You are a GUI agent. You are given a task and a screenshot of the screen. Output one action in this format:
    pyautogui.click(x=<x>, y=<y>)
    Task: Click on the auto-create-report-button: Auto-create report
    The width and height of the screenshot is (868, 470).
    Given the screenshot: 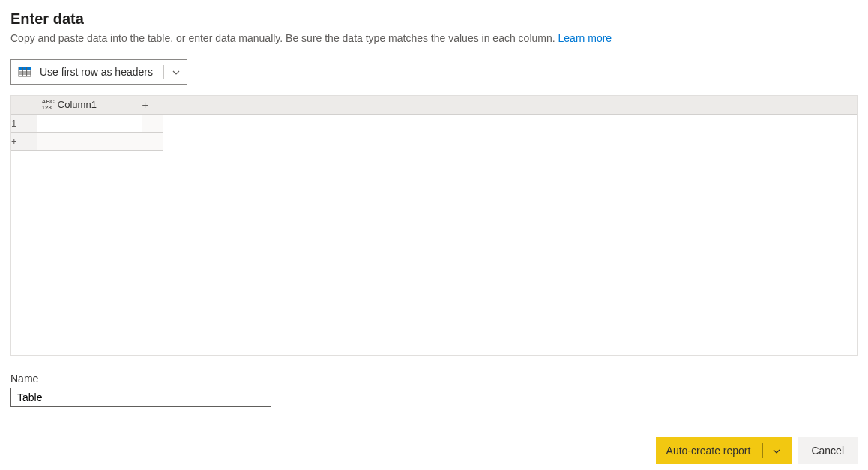 What is the action you would take?
    pyautogui.click(x=724, y=451)
    